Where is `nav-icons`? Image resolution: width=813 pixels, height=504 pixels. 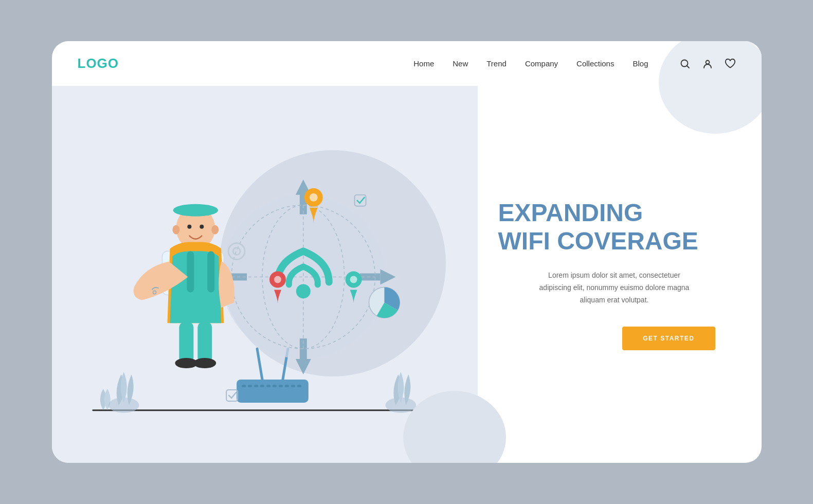 nav-icons is located at coordinates (708, 64).